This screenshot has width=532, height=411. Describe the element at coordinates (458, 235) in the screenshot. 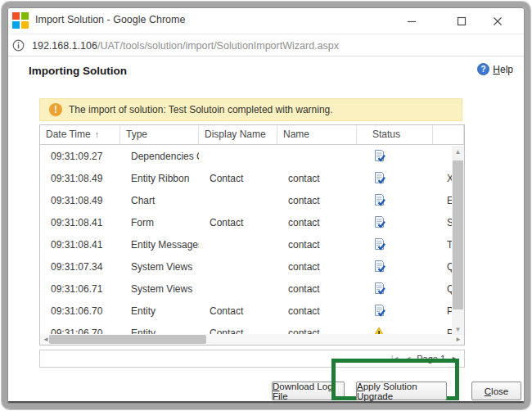

I see `vertical-scrollbar-thumb` at that location.